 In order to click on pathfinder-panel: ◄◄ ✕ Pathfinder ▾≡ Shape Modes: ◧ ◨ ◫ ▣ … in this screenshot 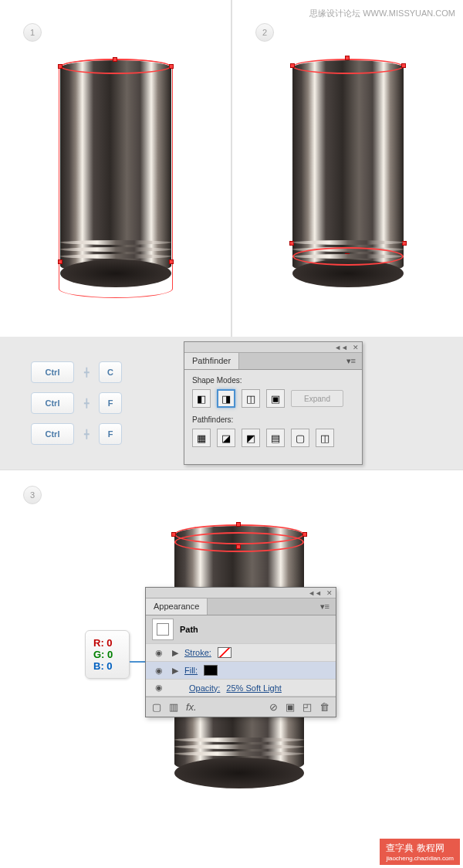, I will do `click(273, 403)`.